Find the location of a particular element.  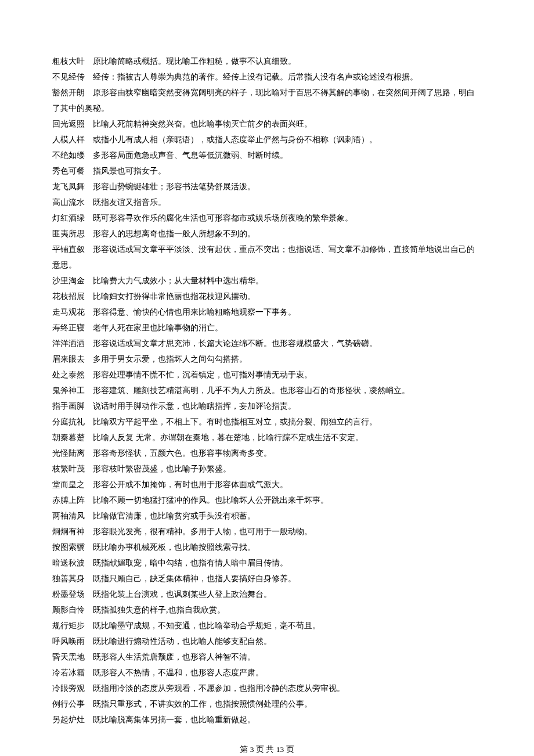

idiom-entry: 处之泰然形容处理事情不慌不忙，沉着镇定，也可指对事情无动于衷。 is located at coordinates (267, 375).